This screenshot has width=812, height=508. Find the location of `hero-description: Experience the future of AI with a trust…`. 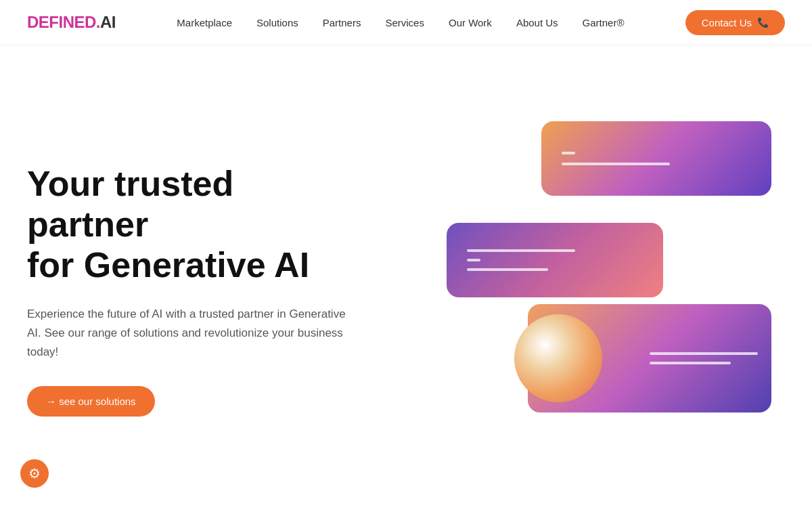

hero-description: Experience the future of AI with a trust… is located at coordinates (189, 333).